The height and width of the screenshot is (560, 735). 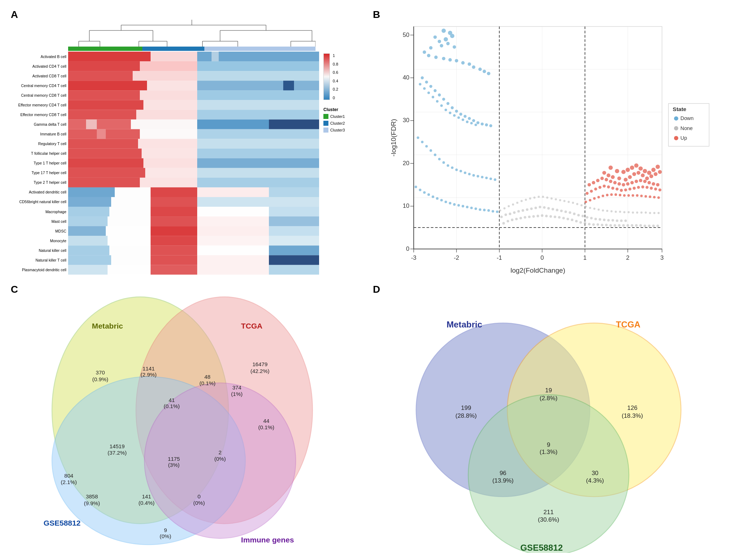 What do you see at coordinates (338, 116) in the screenshot?
I see `cluster1-label: Cluster1` at bounding box center [338, 116].